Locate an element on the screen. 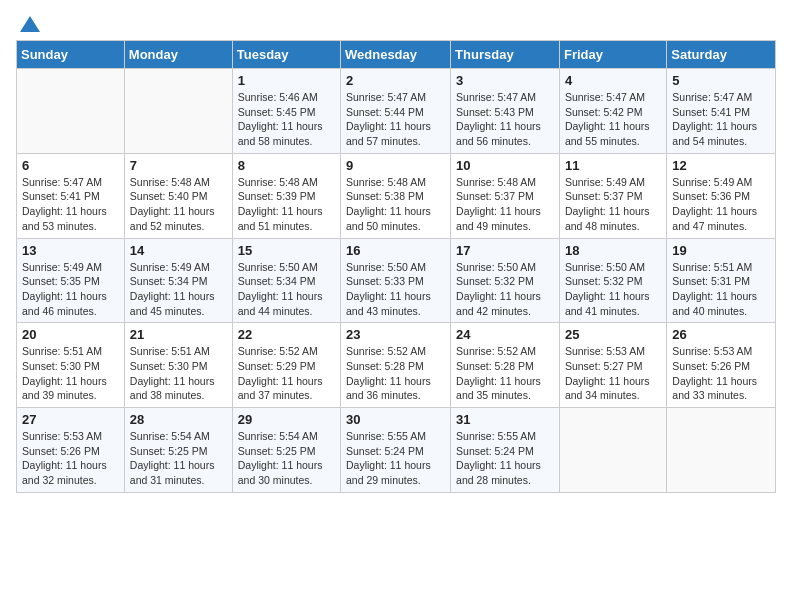 The image size is (792, 612). day-info: Sunrise: 5:51 AMSunset: 5:31 PMDaylight:… is located at coordinates (721, 290).